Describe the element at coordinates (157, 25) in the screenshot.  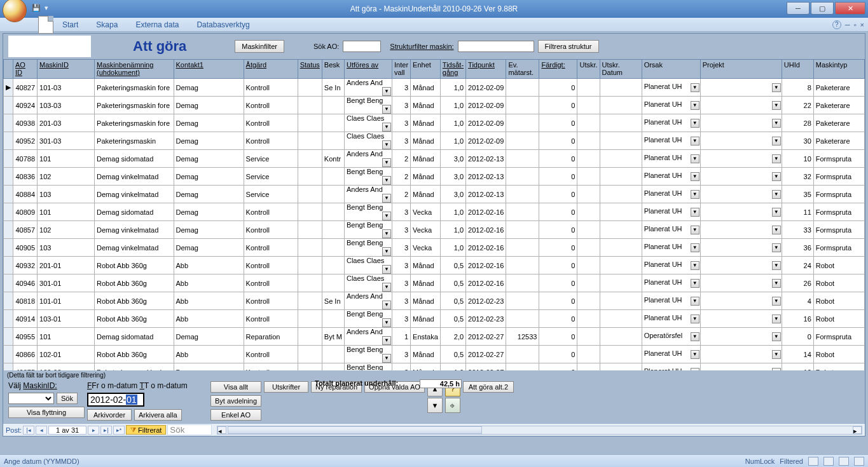
I see `menu-externa: Externa data` at that location.